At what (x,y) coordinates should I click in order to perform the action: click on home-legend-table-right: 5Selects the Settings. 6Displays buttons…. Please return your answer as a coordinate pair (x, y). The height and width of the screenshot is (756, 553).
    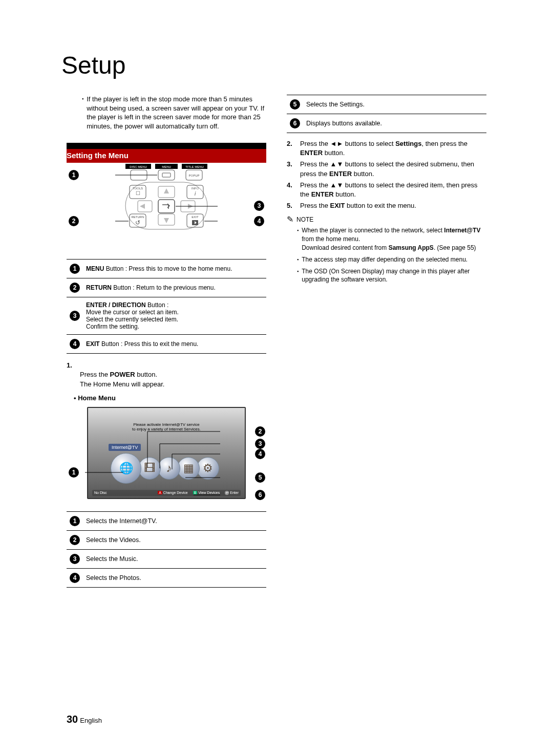
    Looking at the image, I should click on (387, 114).